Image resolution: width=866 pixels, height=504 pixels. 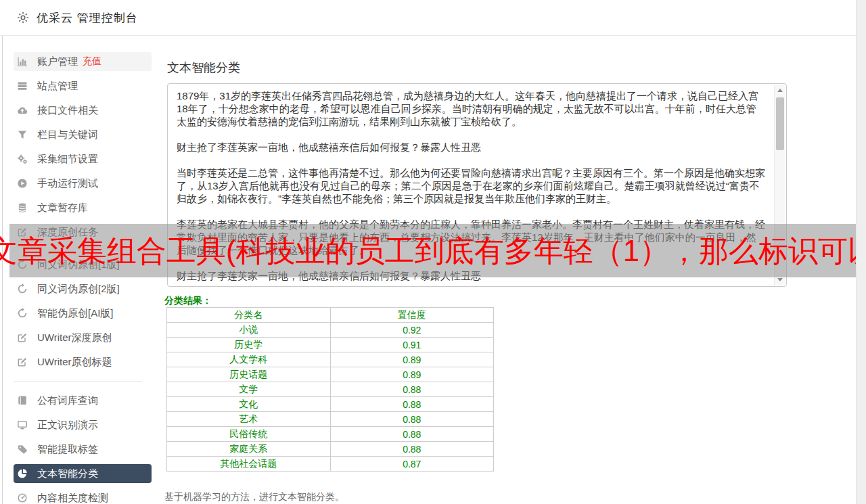 What do you see at coordinates (83, 338) in the screenshot?
I see `sidebar-item-uwriter-deep: UWriter深度原创` at bounding box center [83, 338].